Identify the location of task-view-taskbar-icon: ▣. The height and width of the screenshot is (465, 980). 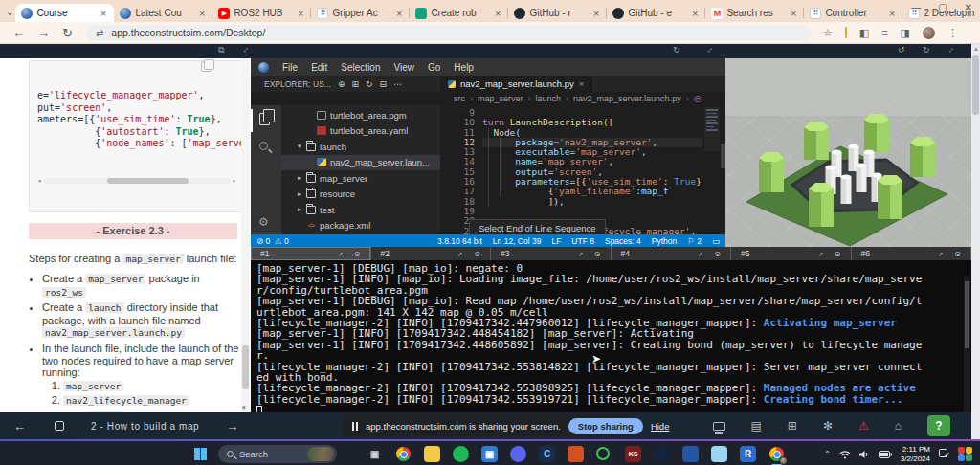
(375, 454).